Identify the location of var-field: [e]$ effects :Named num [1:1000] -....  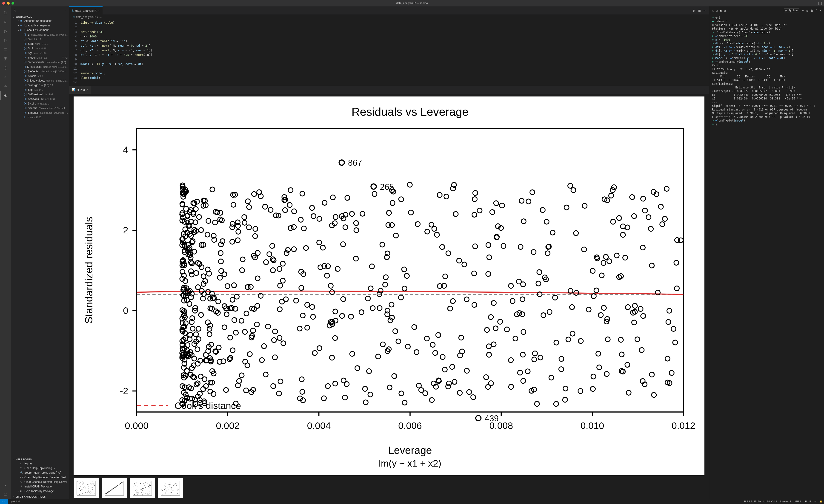
(41, 72).